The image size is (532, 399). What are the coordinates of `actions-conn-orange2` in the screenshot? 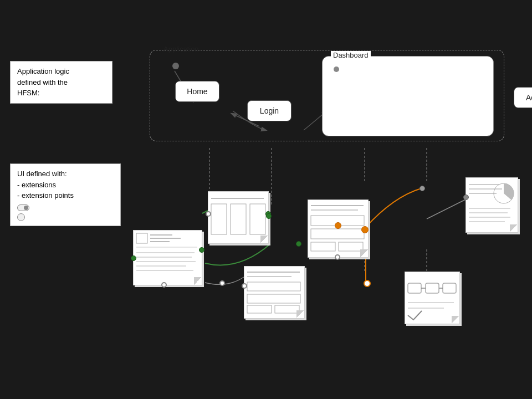 It's located at (367, 284).